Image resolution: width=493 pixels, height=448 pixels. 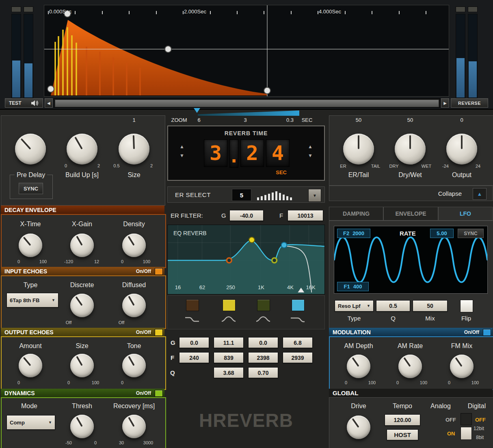 What do you see at coordinates (82, 305) in the screenshot?
I see `discrete-knob` at bounding box center [82, 305].